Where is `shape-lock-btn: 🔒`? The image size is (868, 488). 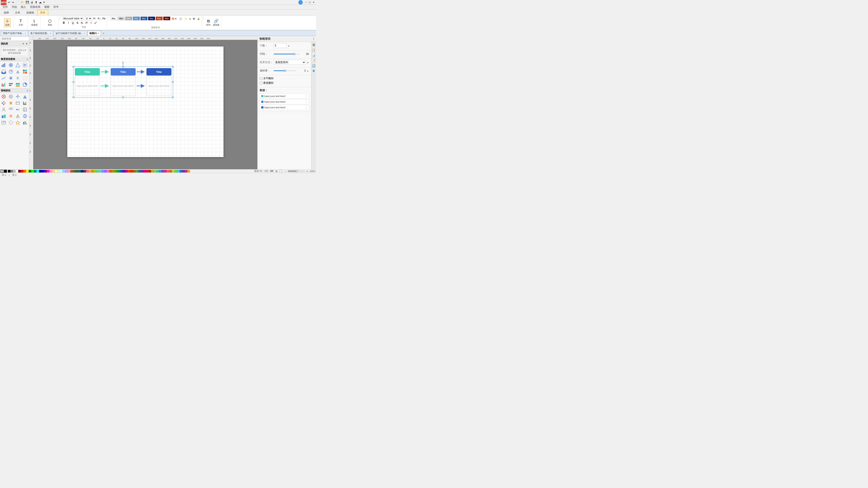
shape-lock-btn: 🔒 is located at coordinates (198, 19).